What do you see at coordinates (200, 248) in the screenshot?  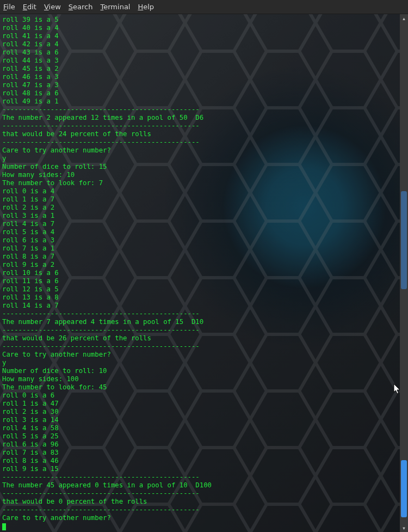 I see `terminal-line: roll 7 is a 1` at bounding box center [200, 248].